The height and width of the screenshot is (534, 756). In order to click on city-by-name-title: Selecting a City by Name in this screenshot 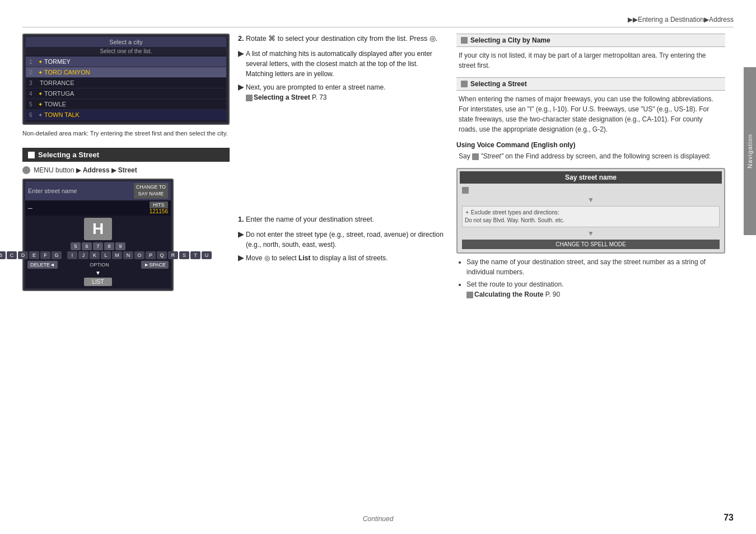, I will do `click(511, 40)`.